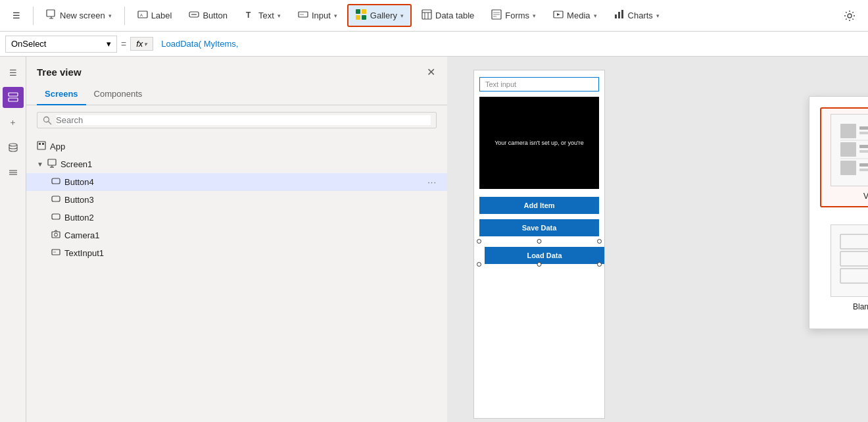  Describe the element at coordinates (249, 15) in the screenshot. I see `svg-text: T` at that location.